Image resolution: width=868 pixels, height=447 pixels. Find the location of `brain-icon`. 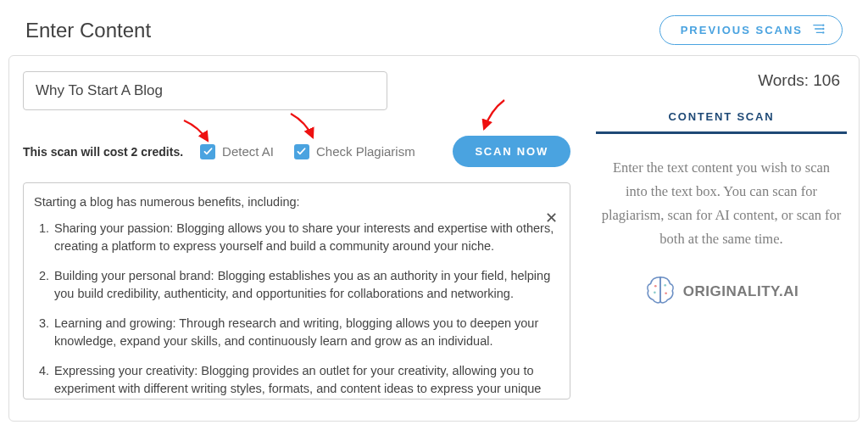

brain-icon is located at coordinates (660, 292).